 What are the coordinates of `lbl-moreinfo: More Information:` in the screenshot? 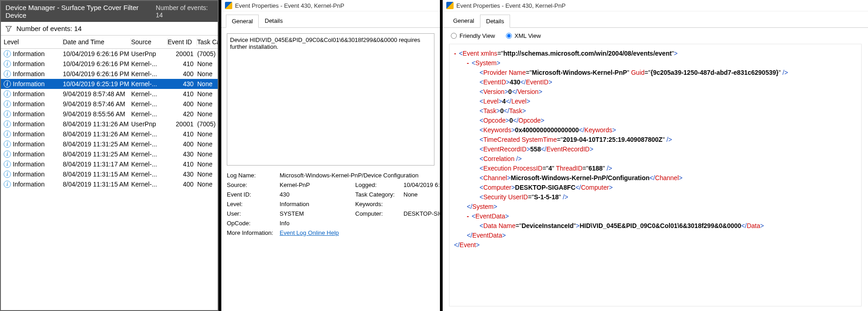 It's located at (252, 233).